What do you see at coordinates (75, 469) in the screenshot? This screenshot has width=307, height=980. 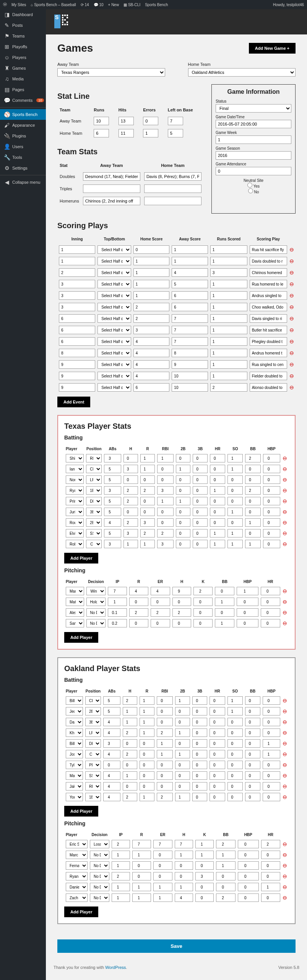 I see `player-select: Ian Desmond` at bounding box center [75, 469].